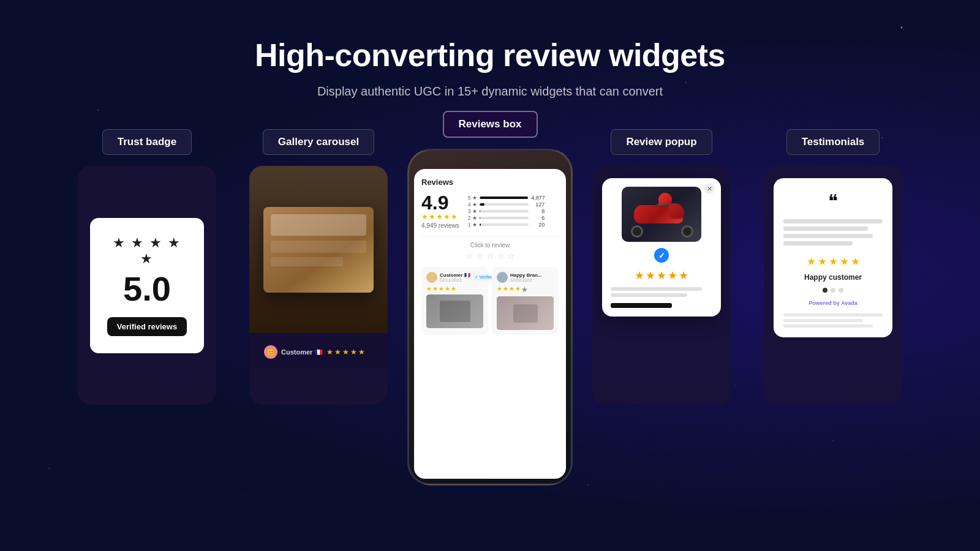  Describe the element at coordinates (302, 353) in the screenshot. I see `gallery-customer-name: Customer 🇫🇷` at that location.